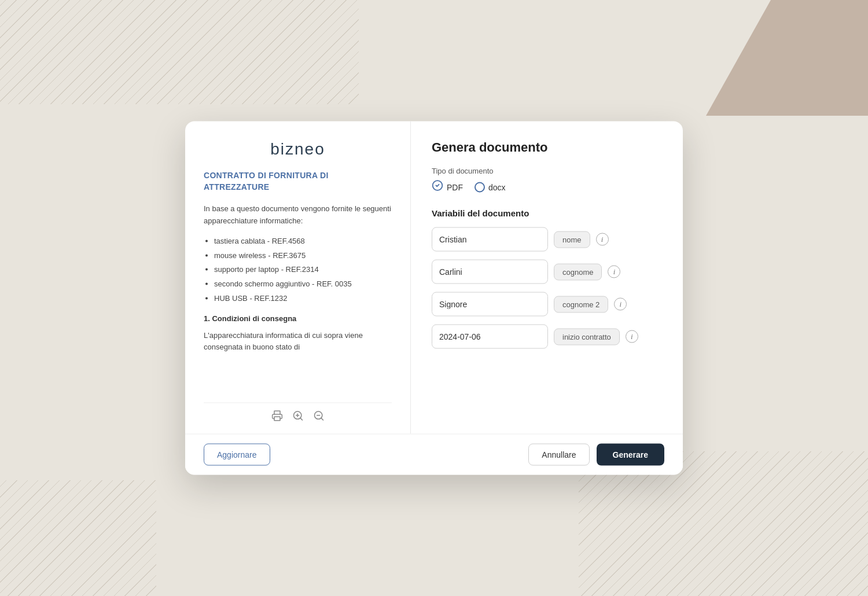  Describe the element at coordinates (490, 187) in the screenshot. I see `docx-radio-option: docx` at that location.